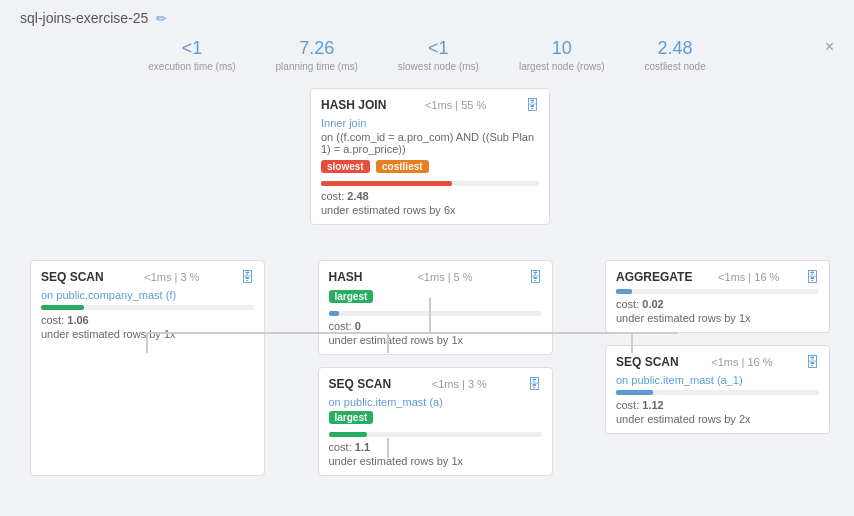 The width and height of the screenshot is (854, 516). Describe the element at coordinates (562, 66) in the screenshot. I see `stat-largest-label: largest node (rows)` at that location.